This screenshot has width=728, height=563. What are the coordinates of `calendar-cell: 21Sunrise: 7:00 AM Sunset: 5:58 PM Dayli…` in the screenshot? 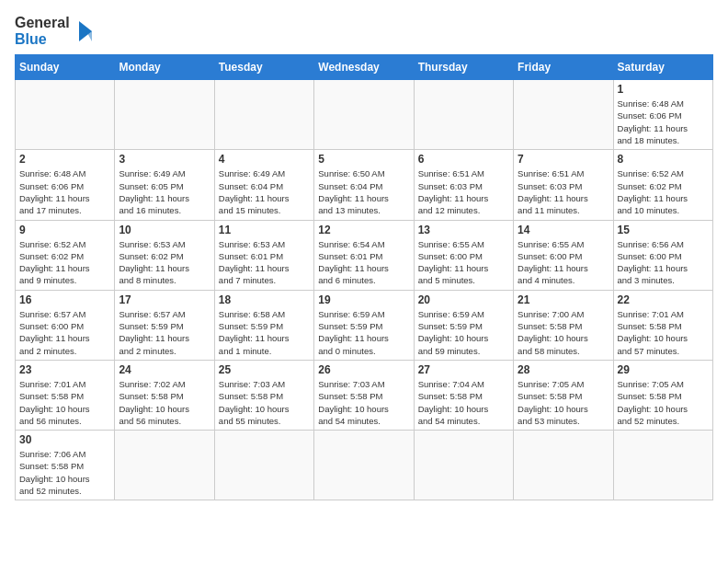 It's located at (563, 325).